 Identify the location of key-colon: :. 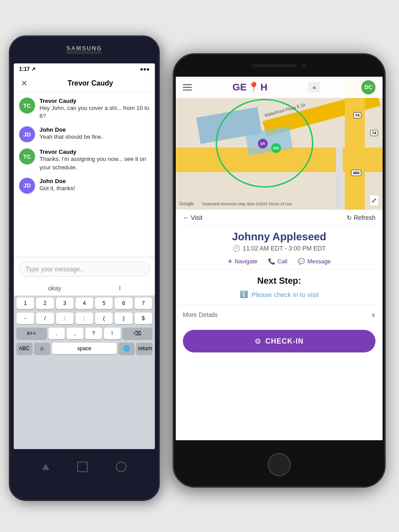
(65, 318).